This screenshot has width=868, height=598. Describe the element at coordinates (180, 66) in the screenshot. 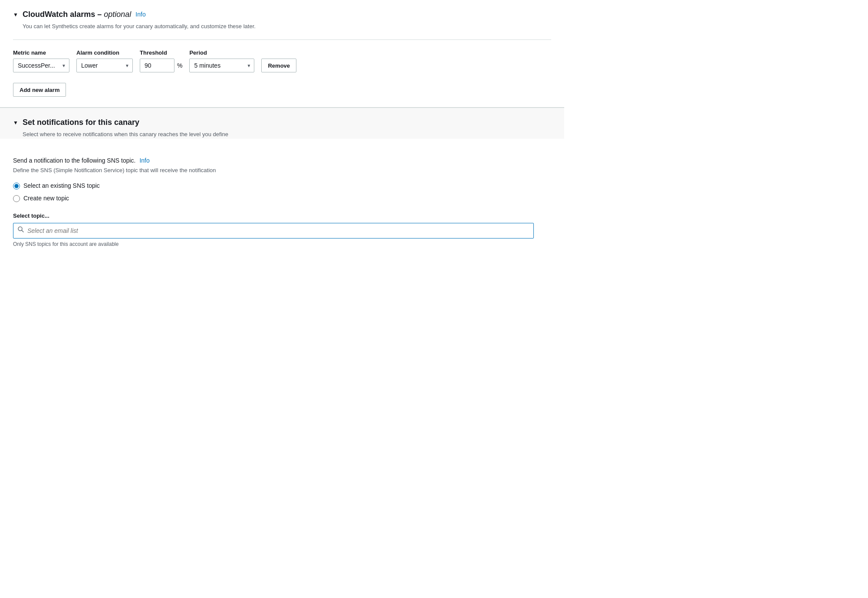

I see `percent-label: %` at that location.